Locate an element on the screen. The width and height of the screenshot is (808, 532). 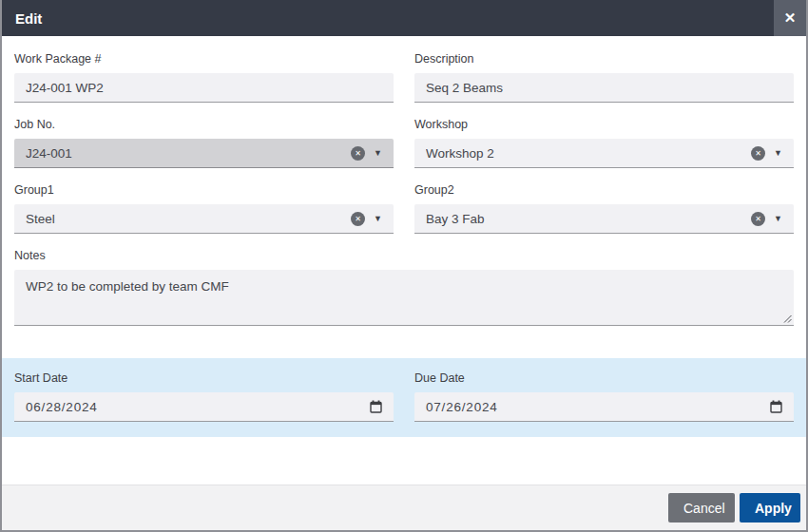
notes-label: Notes is located at coordinates (404, 256).